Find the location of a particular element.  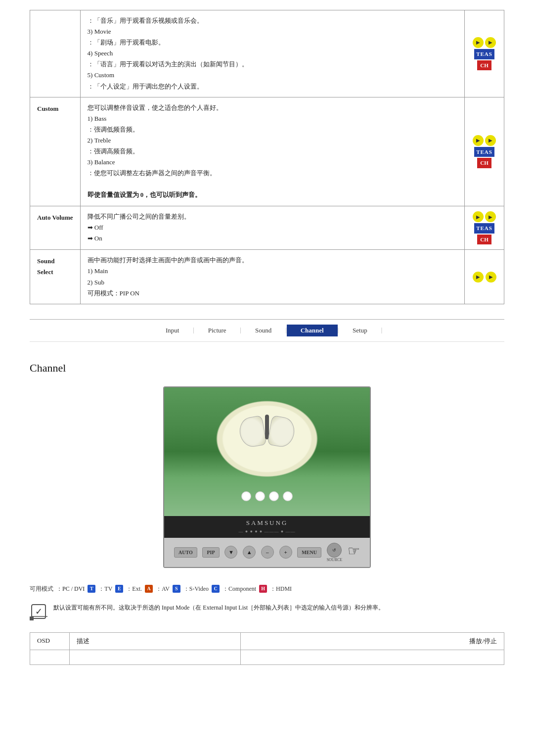

mode-icon-s: S is located at coordinates (177, 589).